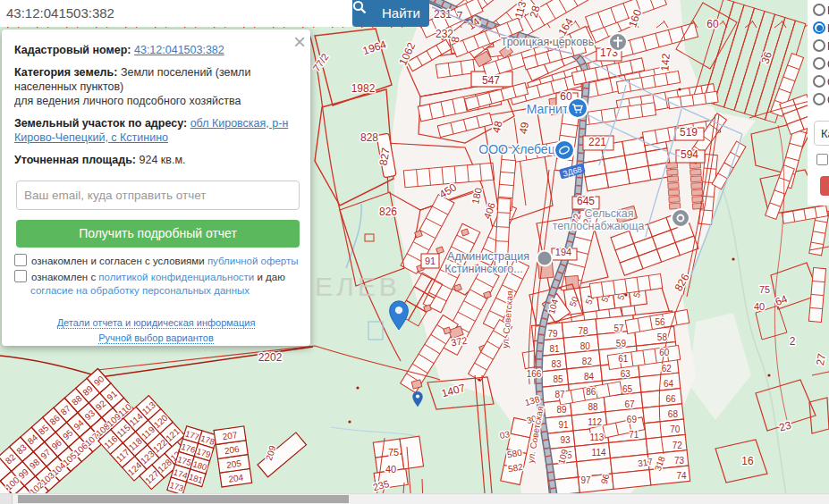  What do you see at coordinates (632, 420) in the screenshot?
I see `svg-text: 69` at bounding box center [632, 420].